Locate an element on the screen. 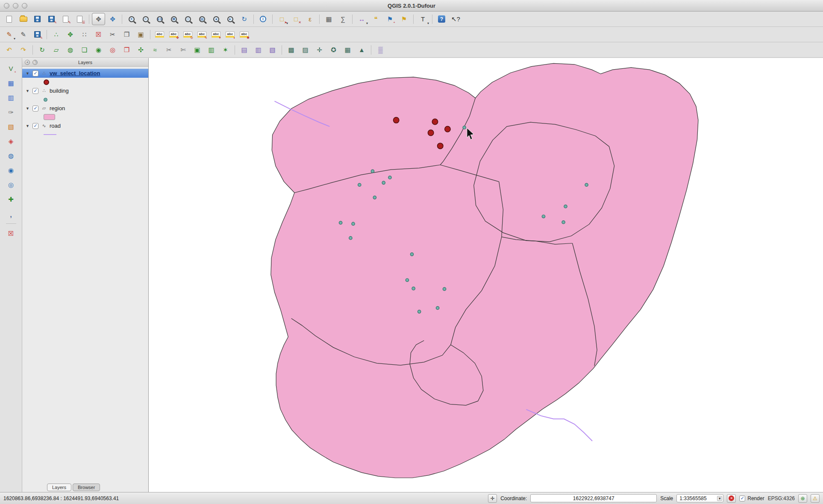  pin-unpin-labels-button: abc✦ is located at coordinates (216, 34).